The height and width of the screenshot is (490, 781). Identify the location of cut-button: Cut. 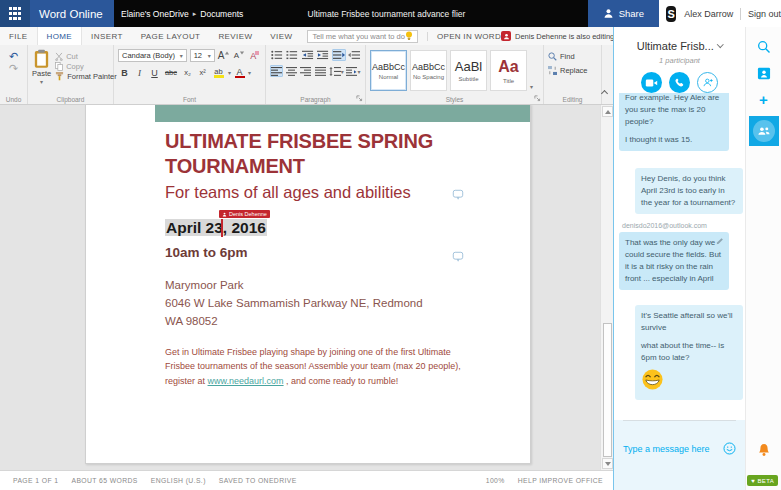
(86, 56).